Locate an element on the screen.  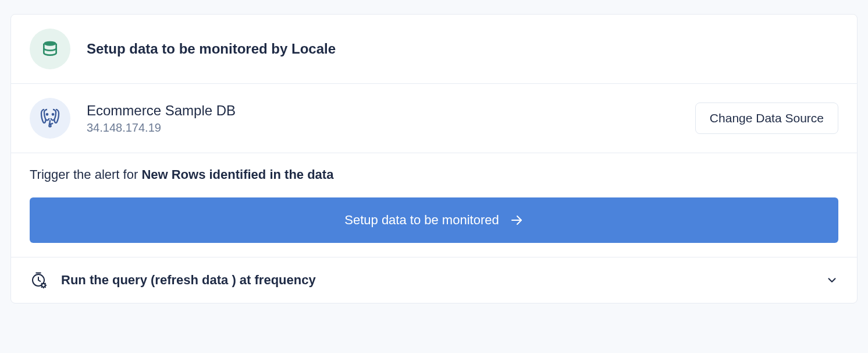
database-icon is located at coordinates (50, 49).